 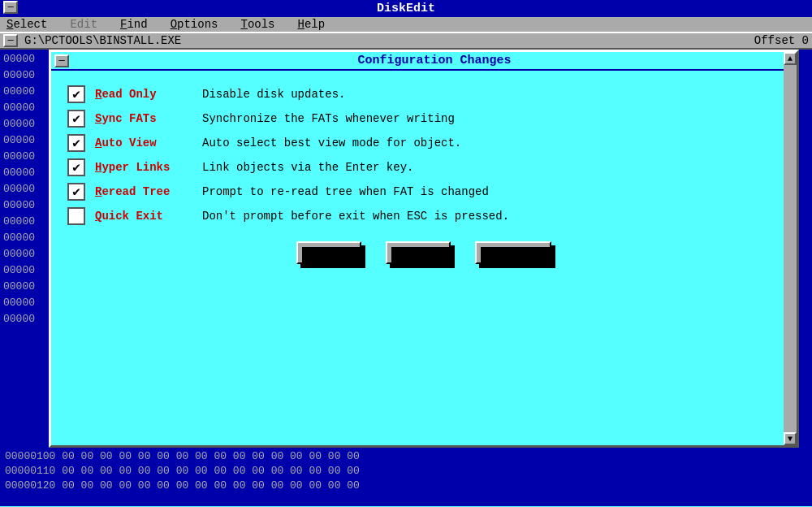 What do you see at coordinates (257, 24) in the screenshot?
I see `menu-tools: Tools` at bounding box center [257, 24].